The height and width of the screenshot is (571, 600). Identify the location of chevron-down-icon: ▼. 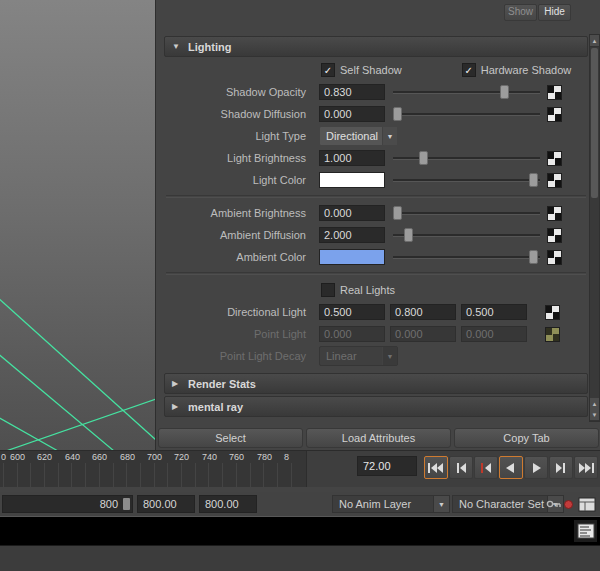
(390, 356).